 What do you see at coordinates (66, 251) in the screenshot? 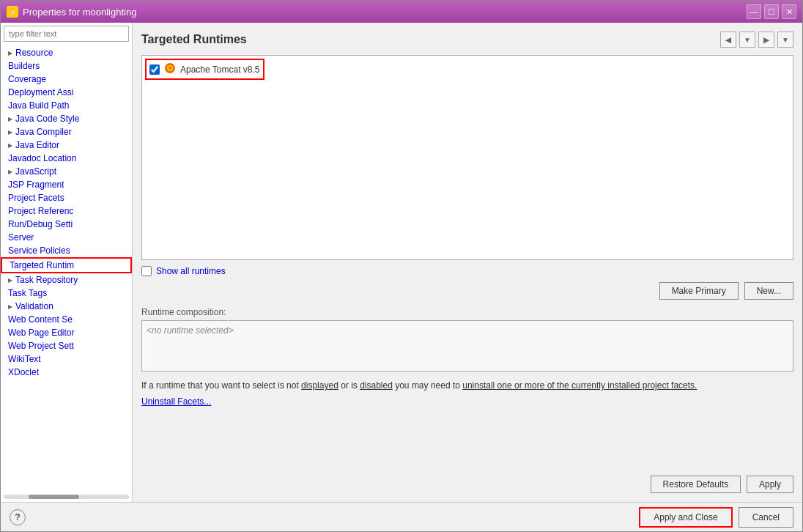
I see `sidebar-item-service-policies: Service Policies` at bounding box center [66, 251].